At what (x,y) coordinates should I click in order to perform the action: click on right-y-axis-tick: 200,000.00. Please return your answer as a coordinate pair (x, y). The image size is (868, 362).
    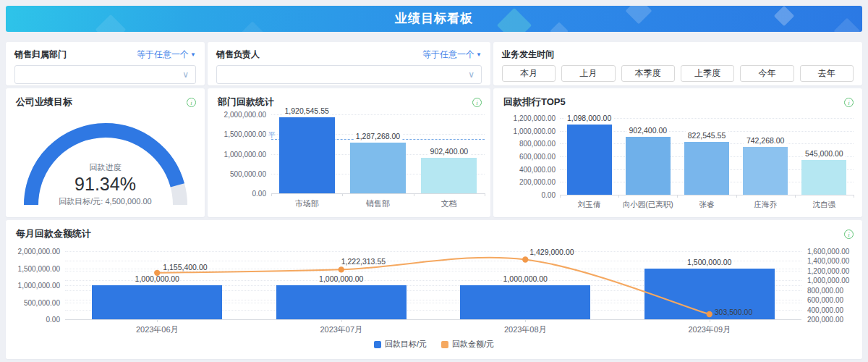
    Looking at the image, I should click on (835, 320).